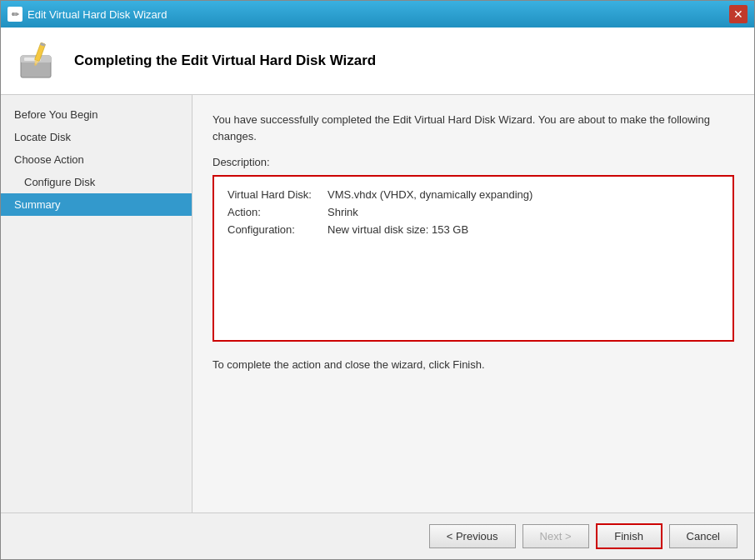 The image size is (755, 560). Describe the element at coordinates (378, 62) in the screenshot. I see `header-banner: Completing the Edit Virtual Hard Disk Wi…` at that location.